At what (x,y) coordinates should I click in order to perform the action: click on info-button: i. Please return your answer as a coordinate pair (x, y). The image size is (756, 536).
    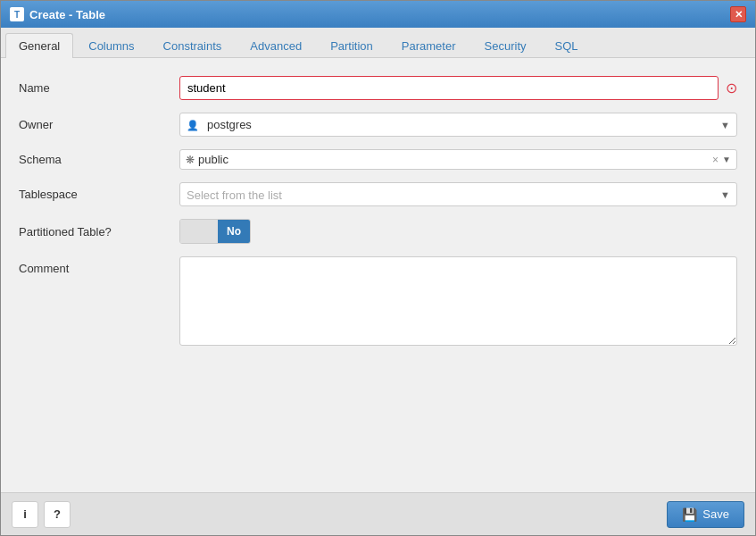
    Looking at the image, I should click on (25, 515).